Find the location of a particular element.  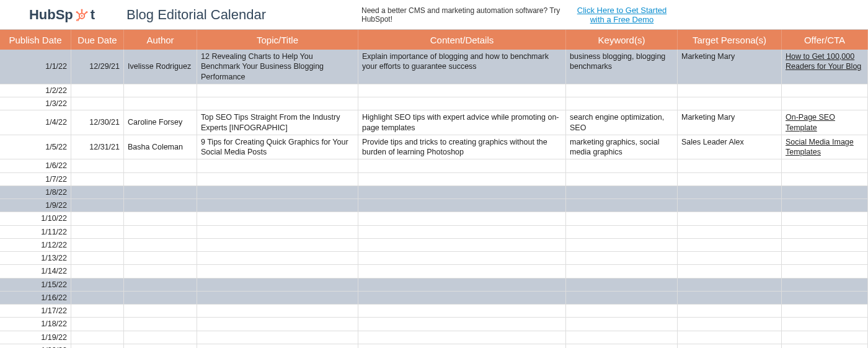

offer-link: Social Media Image Templates is located at coordinates (825, 148).